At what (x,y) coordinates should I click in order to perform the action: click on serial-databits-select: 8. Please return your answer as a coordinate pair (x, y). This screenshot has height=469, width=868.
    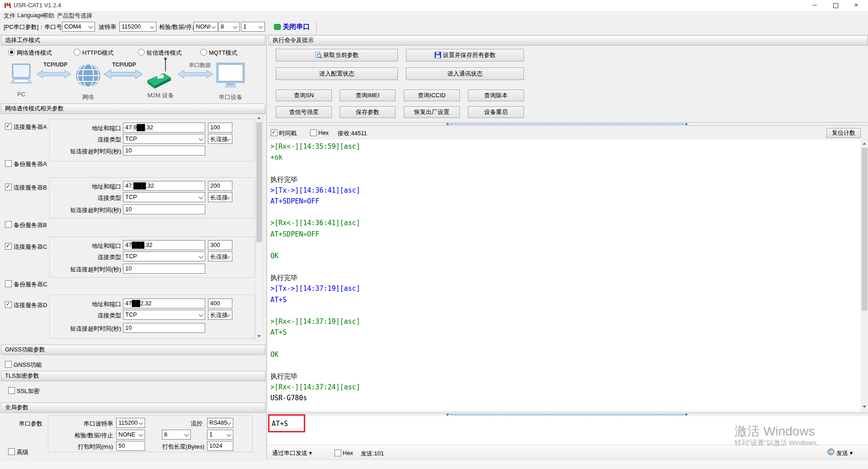
    Looking at the image, I should click on (176, 435).